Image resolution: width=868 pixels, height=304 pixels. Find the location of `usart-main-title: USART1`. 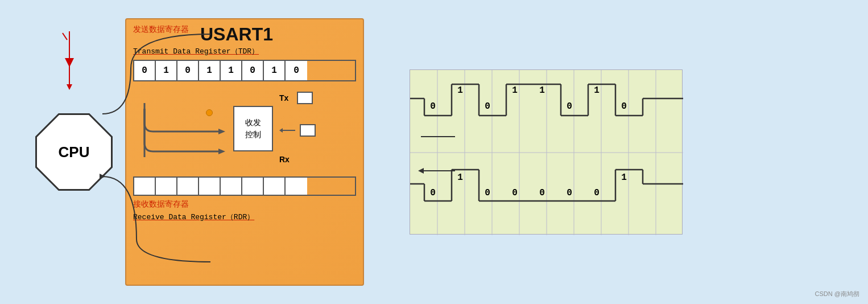

usart-main-title: USART1 is located at coordinates (237, 34).